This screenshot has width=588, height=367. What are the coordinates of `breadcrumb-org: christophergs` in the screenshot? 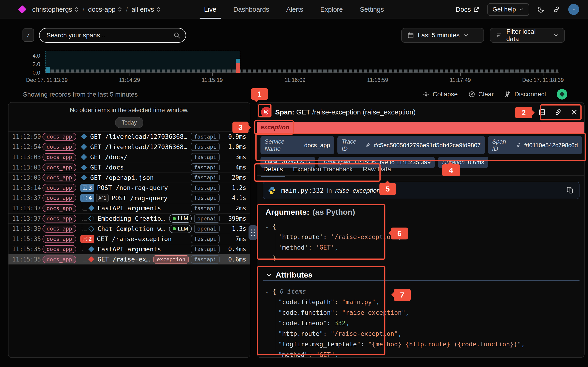 It's located at (55, 10).